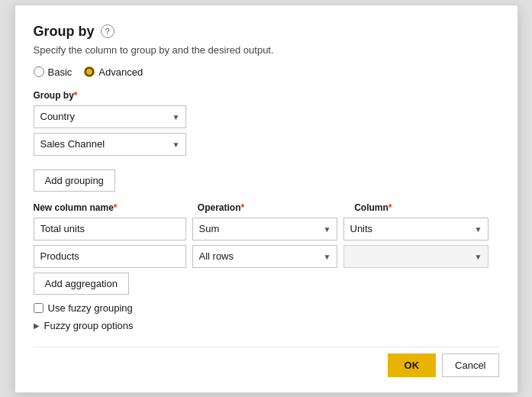 Image resolution: width=532 pixels, height=397 pixels. What do you see at coordinates (108, 31) in the screenshot?
I see `help-icon: ?` at bounding box center [108, 31].